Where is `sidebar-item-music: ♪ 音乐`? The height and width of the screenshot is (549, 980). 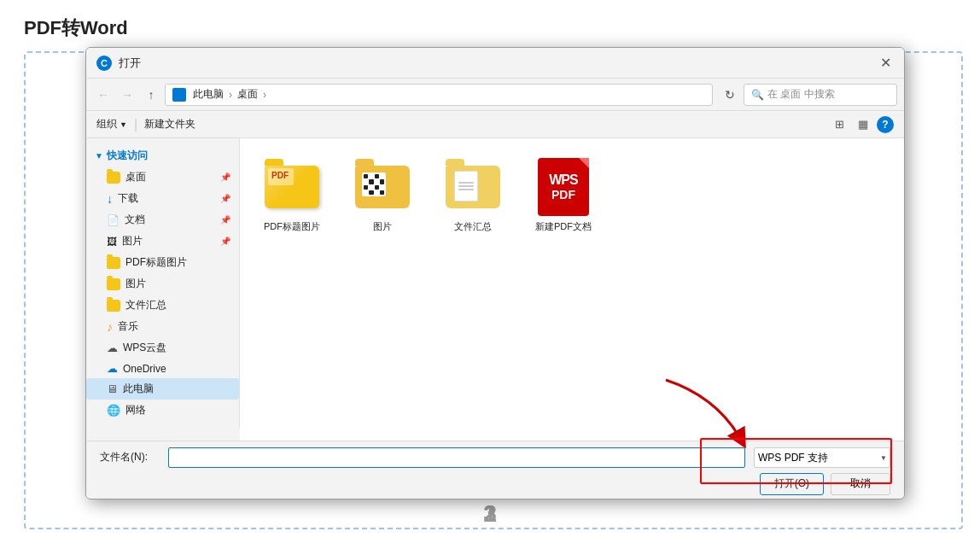
sidebar-item-music: ♪ 音乐 is located at coordinates (162, 326).